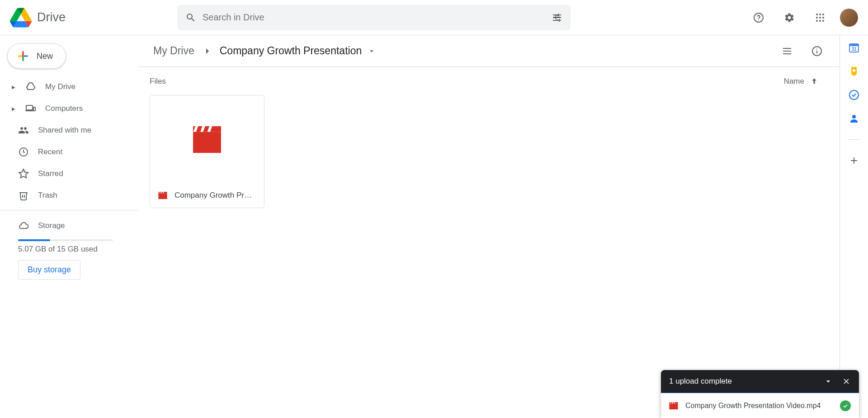 This screenshot has height=418, width=868. Describe the element at coordinates (207, 139) in the screenshot. I see `file-thumbnail` at that location.